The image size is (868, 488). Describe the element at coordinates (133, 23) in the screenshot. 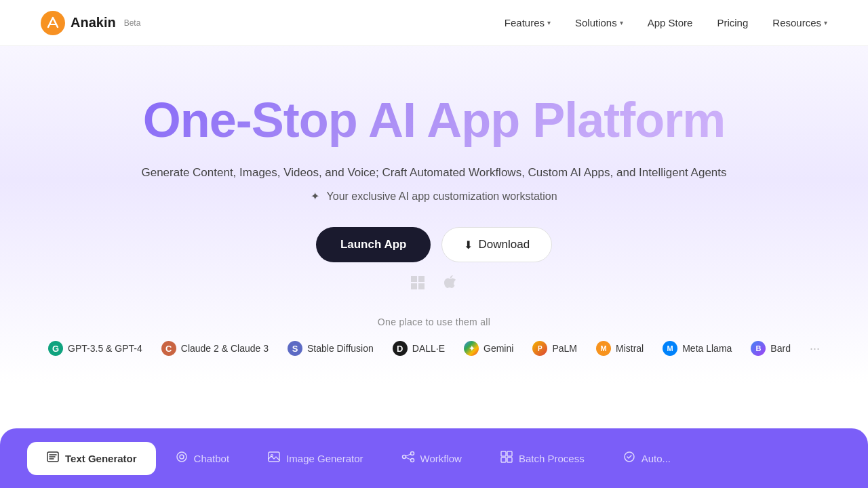

I see `logo-beta-badge: Beta` at that location.